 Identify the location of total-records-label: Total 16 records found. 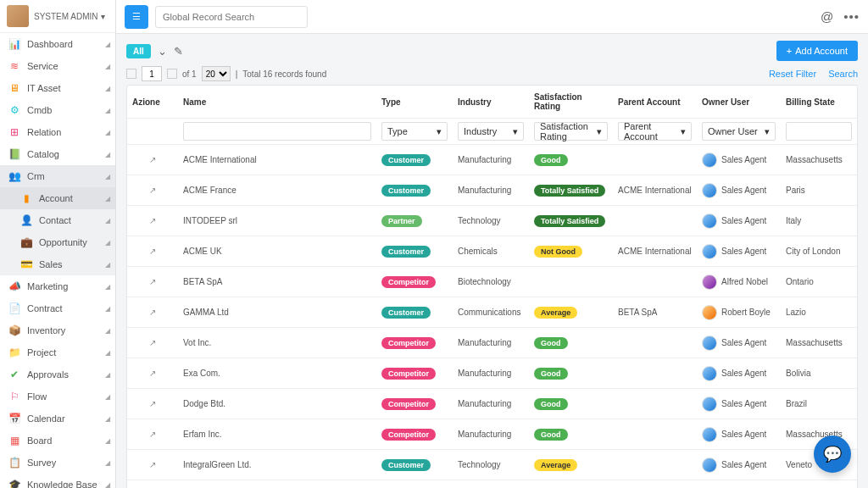
(285, 75).